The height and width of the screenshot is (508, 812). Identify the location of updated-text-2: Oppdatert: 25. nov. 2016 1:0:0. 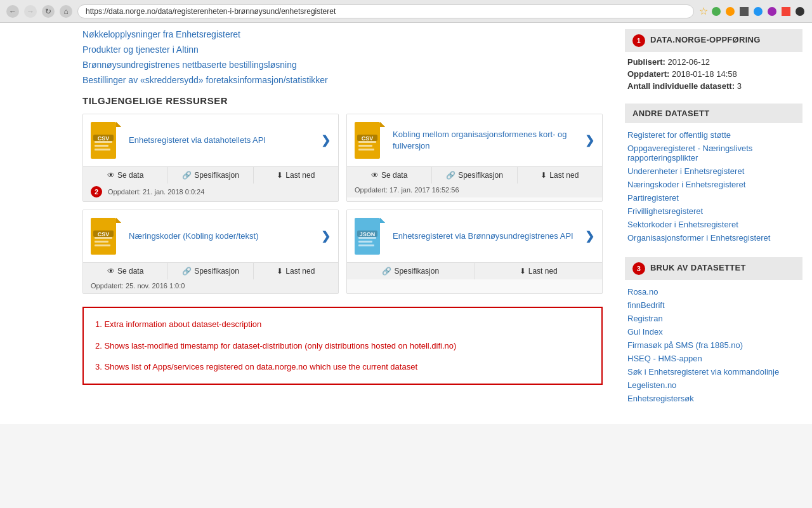
(138, 286).